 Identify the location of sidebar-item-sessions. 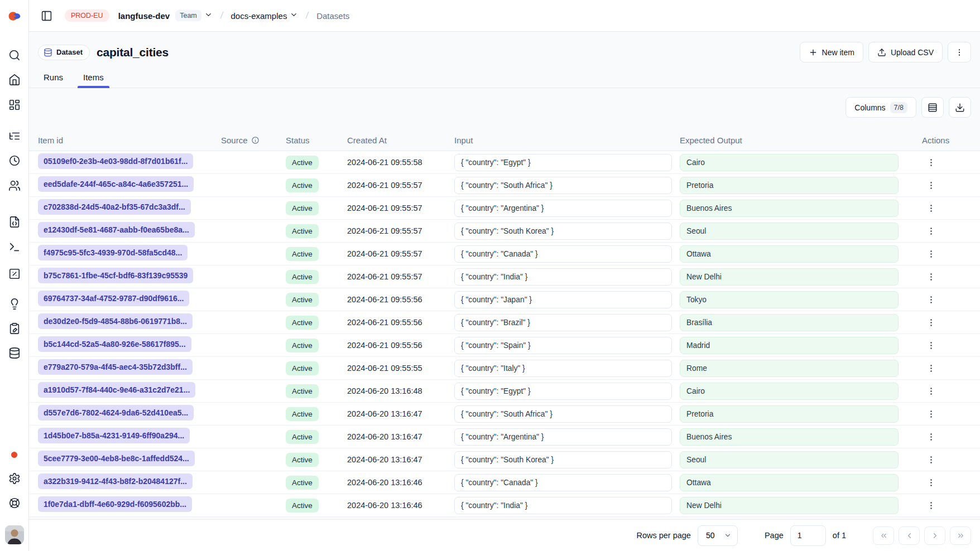
(15, 161).